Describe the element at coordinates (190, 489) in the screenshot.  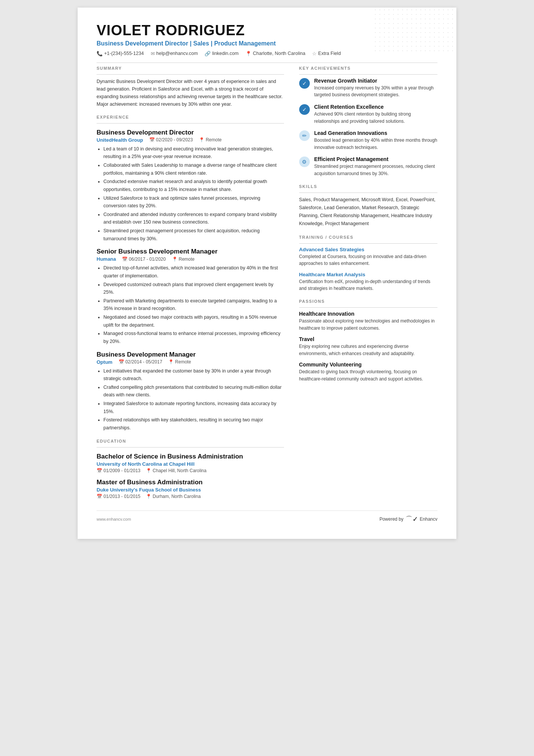
I see `edu-2: Master of Business Administration Duke U…` at that location.